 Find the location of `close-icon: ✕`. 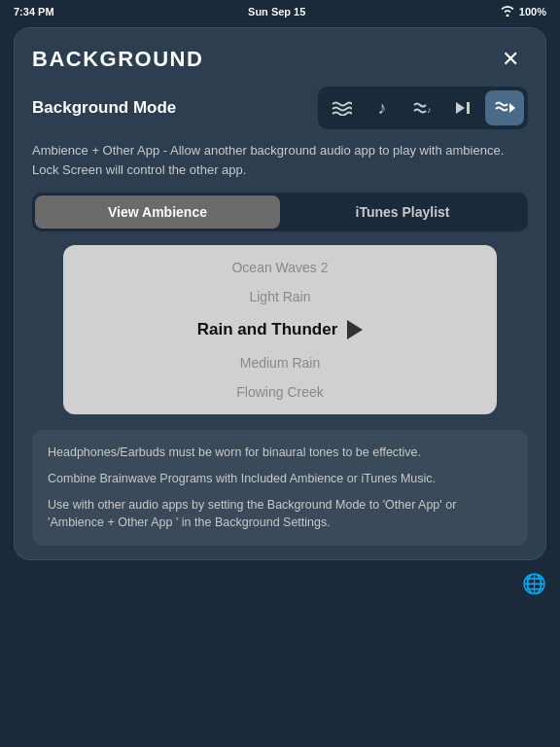

close-icon: ✕ is located at coordinates (510, 59).